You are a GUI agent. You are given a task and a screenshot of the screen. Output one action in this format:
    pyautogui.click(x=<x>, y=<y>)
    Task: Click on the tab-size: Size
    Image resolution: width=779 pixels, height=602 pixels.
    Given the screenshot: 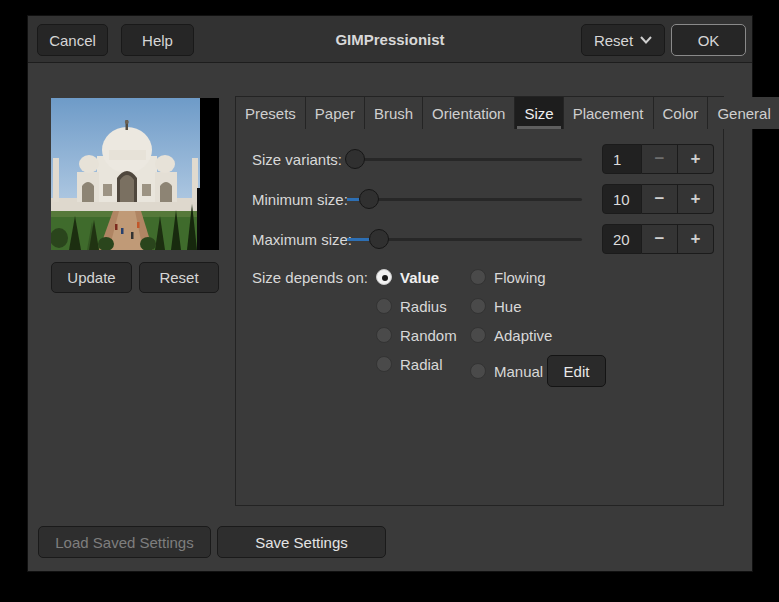 What is the action you would take?
    pyautogui.click(x=539, y=113)
    